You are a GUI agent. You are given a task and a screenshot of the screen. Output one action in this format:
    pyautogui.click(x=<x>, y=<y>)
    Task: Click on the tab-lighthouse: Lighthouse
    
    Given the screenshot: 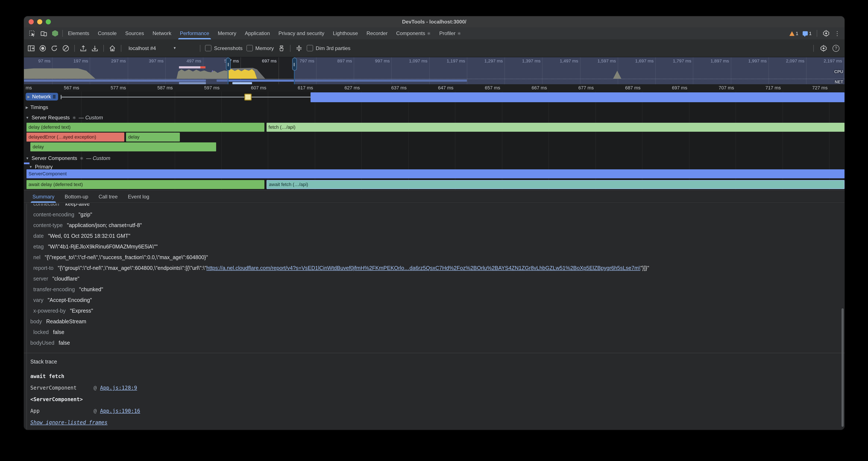 What is the action you would take?
    pyautogui.click(x=346, y=33)
    